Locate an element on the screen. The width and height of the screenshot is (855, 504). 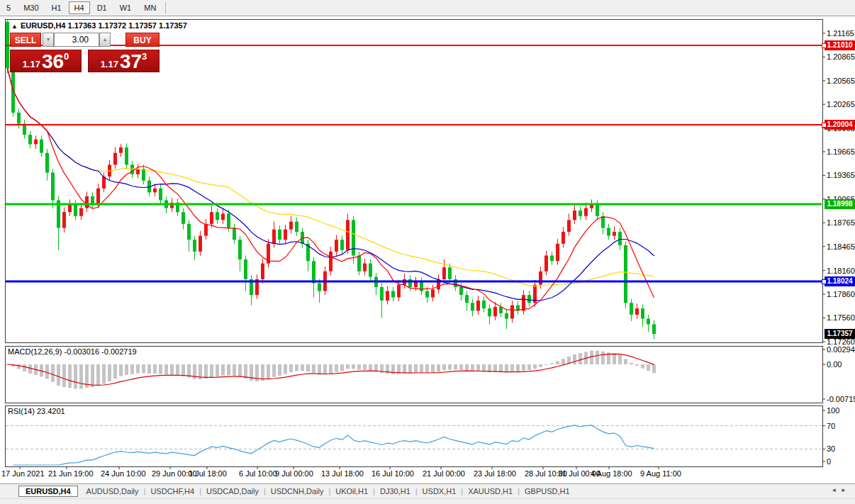
price-axis-label: 1.17860 is located at coordinates (841, 295).